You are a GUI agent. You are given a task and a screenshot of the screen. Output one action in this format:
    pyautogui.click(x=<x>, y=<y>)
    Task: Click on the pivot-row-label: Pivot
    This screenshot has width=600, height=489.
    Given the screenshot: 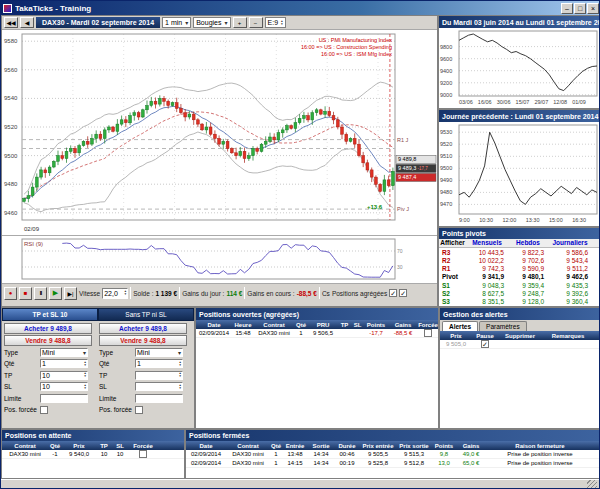 What is the action you would take?
    pyautogui.click(x=452, y=276)
    